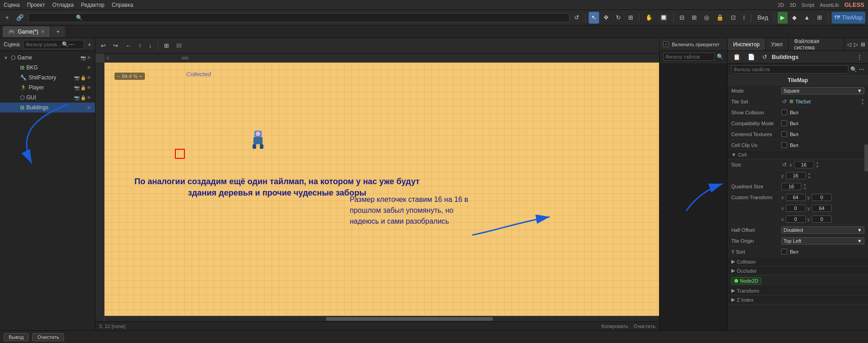 Image resolution: width=868 pixels, height=343 pixels. Describe the element at coordinates (856, 44) in the screenshot. I see `inspector-icon-2: ▷` at that location.